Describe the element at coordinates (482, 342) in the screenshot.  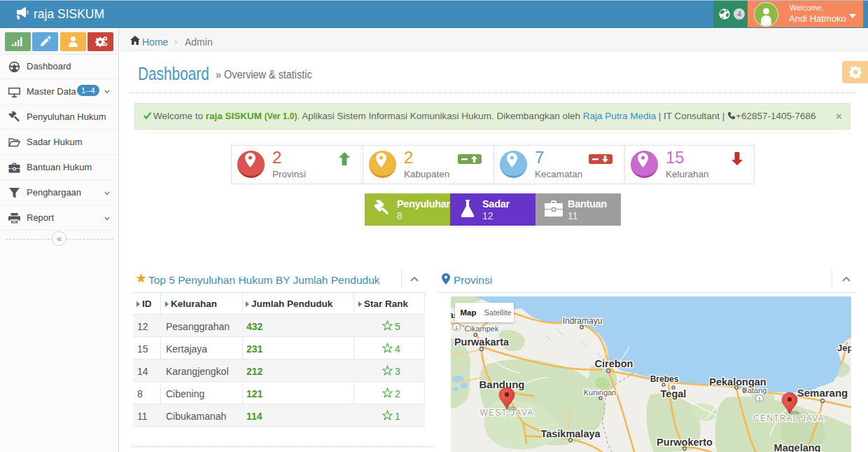
I see `svg-text: Purwakarta` at that location.